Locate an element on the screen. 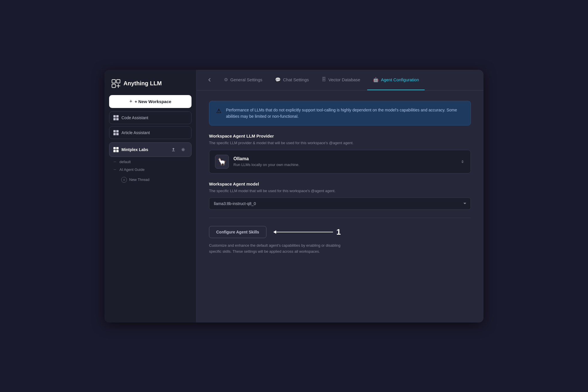 This screenshot has width=588, height=392. new-thread-label: New Thread is located at coordinates (140, 180).